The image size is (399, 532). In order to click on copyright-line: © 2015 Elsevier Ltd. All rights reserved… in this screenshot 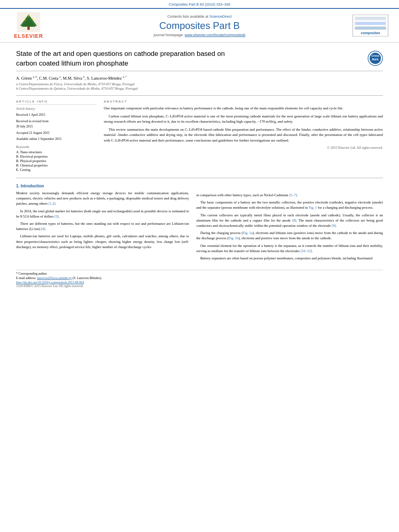, I will do `click(243, 148)`.